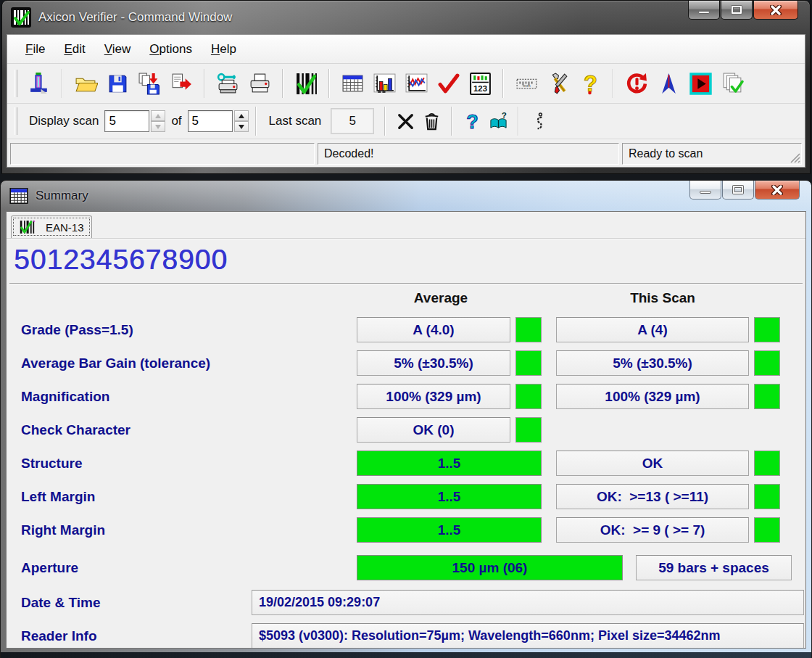  What do you see at coordinates (416, 83) in the screenshot?
I see `scan-profile-button` at bounding box center [416, 83].